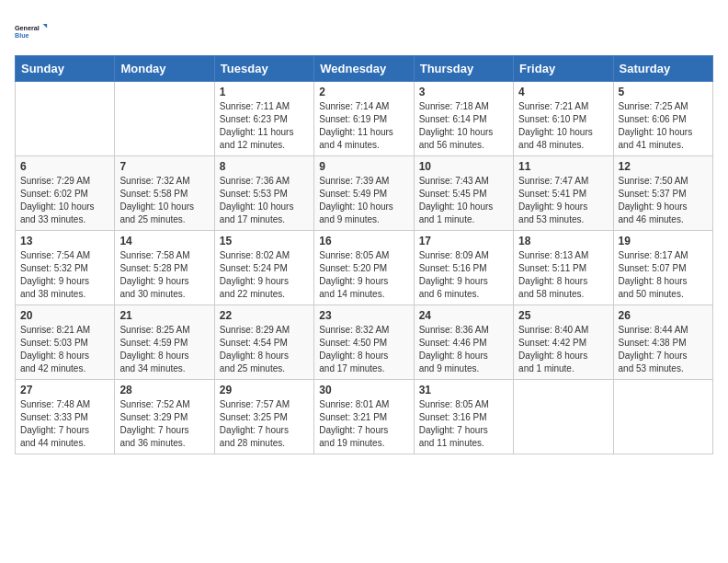 Image resolution: width=728 pixels, height=563 pixels. I want to click on day-info: Sunrise: 8:25 AM Sunset: 4:59 PM Dayligh…, so click(164, 350).